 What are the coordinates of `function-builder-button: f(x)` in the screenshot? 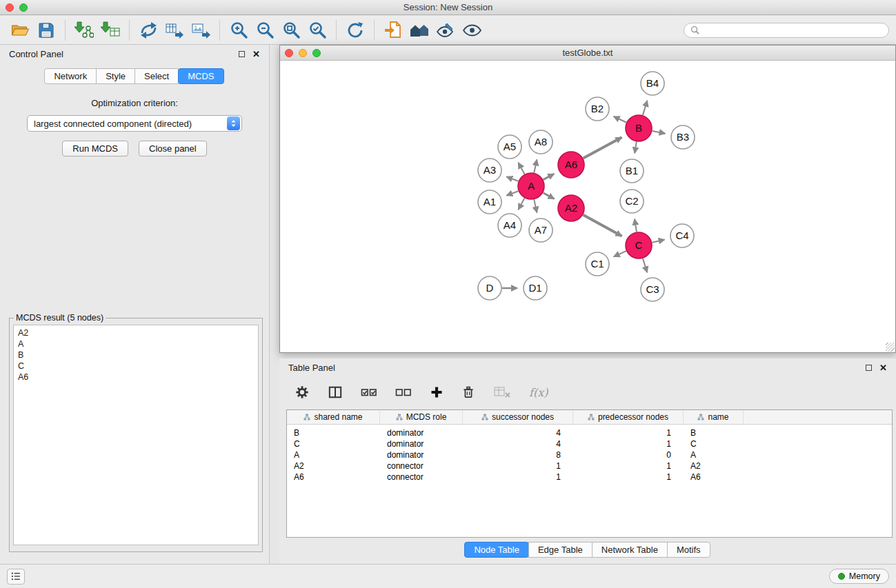 It's located at (538, 393).